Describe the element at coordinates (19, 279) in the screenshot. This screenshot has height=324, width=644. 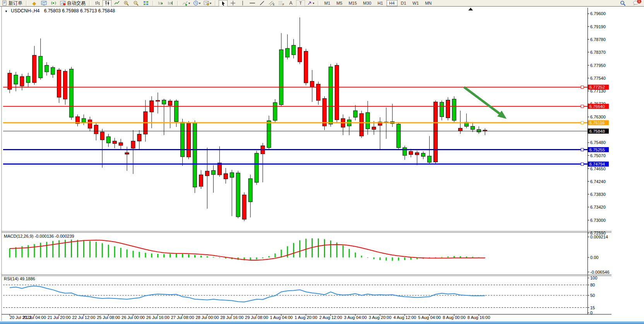
I see `rsi-label: RSI(14) 49.1886` at that location.